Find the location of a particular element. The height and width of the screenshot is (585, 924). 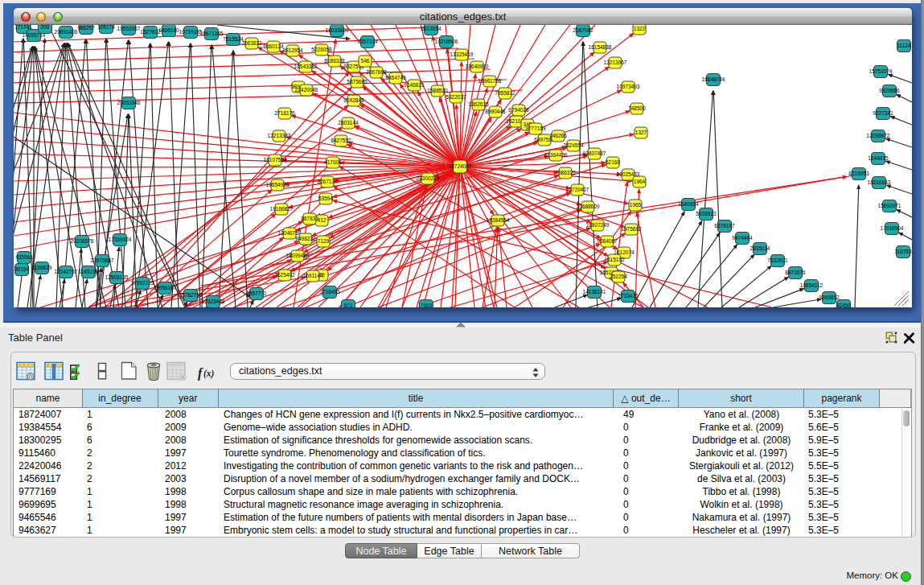

svg-text: 18724007 is located at coordinates (460, 166).